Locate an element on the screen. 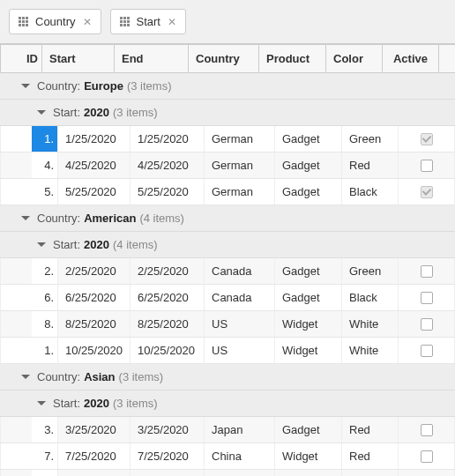 The height and width of the screenshot is (476, 455). cell-start: 9/25/2020 is located at coordinates (94, 472).